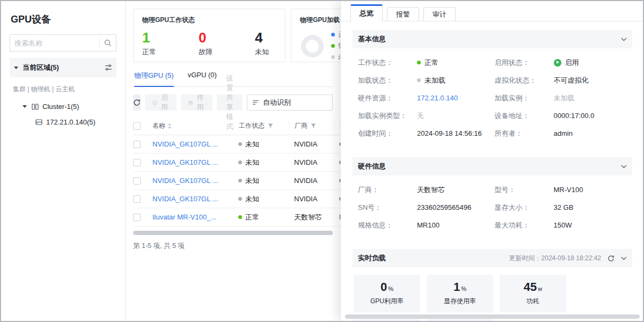 The image size is (644, 322). What do you see at coordinates (70, 106) in the screenshot?
I see `sidebar-item-cluster: Cluster-1(5)` at bounding box center [70, 106].